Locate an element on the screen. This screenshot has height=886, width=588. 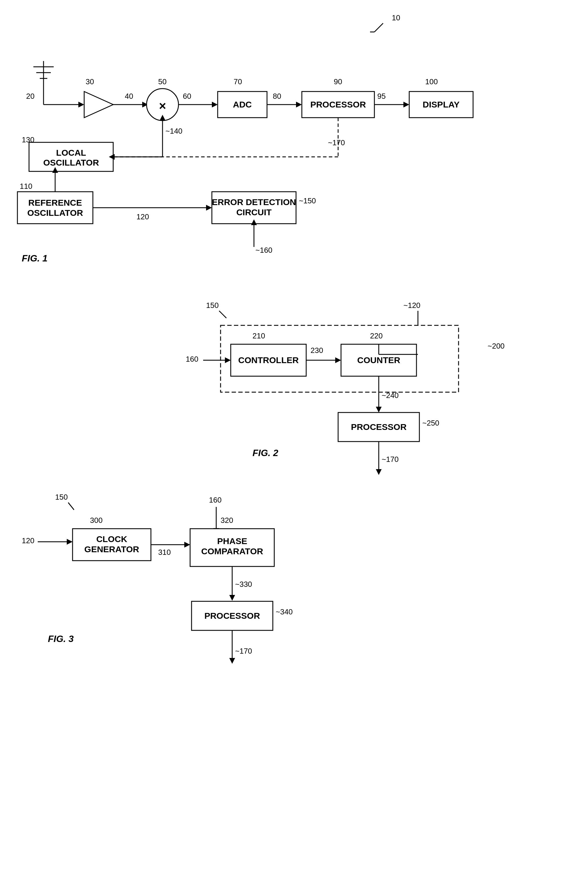
fig3-ref-300: 300 is located at coordinates (96, 520).